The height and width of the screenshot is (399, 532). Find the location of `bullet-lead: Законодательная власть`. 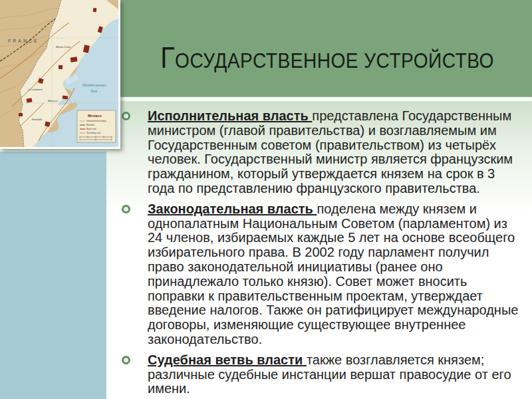

bullet-lead: Законодательная власть is located at coordinates (232, 209).